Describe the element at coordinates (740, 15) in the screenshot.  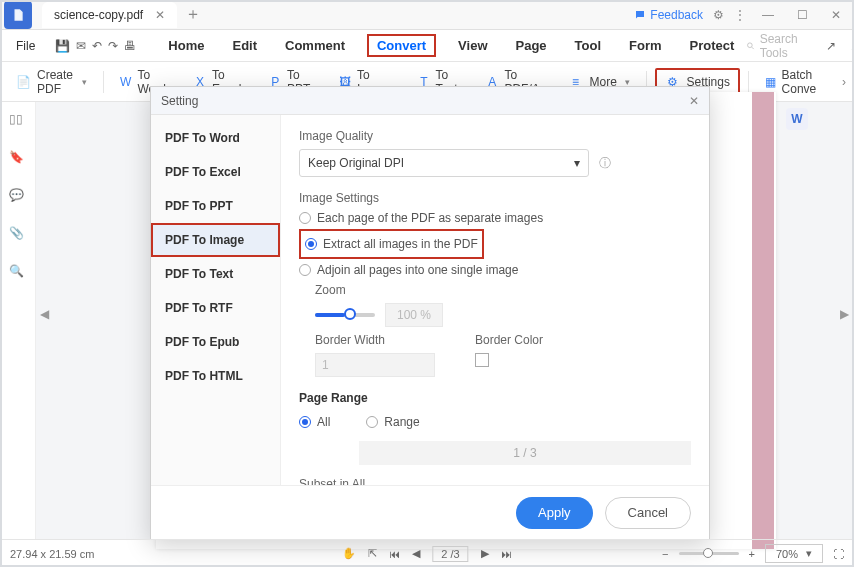
I see `menu-dots-icon: ⋮` at that location.